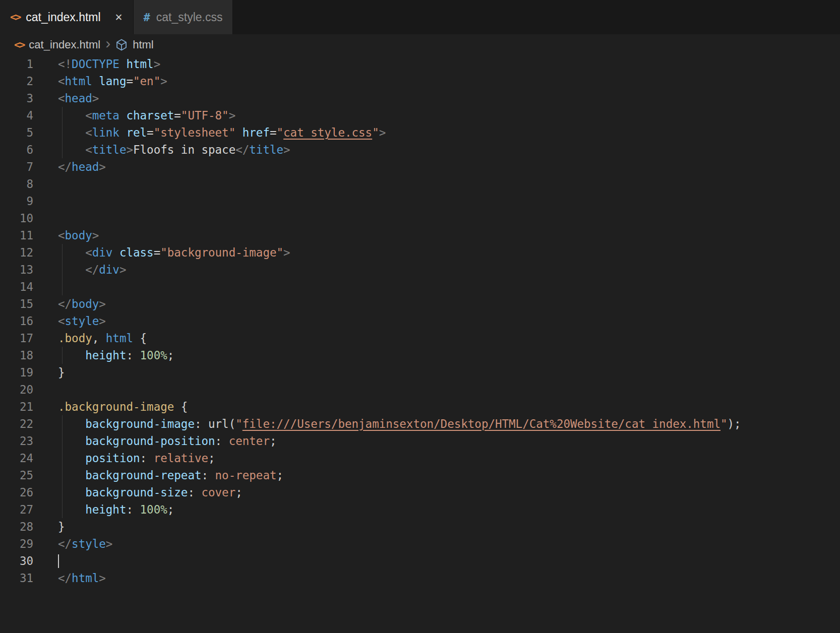 The image size is (840, 633). I want to click on code-text: }, so click(437, 527).